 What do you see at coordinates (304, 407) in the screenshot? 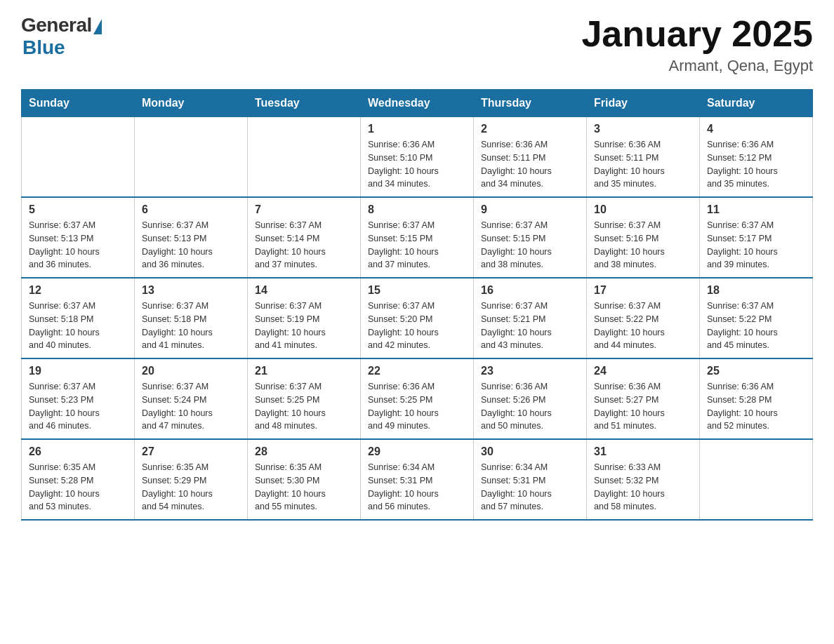
I see `day-info: Sunrise: 6:37 AMSunset: 5:25 PMDaylight:…` at bounding box center [304, 407].